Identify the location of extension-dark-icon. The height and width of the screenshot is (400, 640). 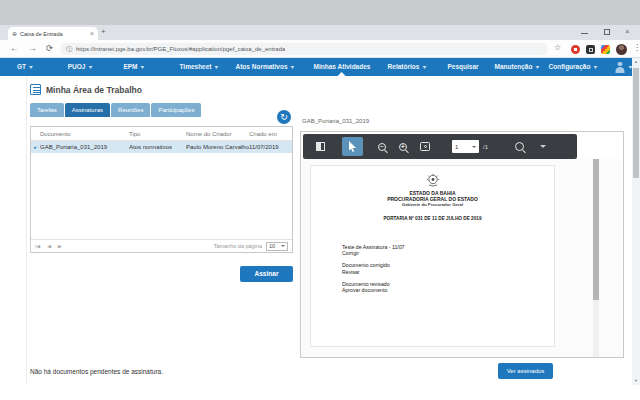
(590, 50).